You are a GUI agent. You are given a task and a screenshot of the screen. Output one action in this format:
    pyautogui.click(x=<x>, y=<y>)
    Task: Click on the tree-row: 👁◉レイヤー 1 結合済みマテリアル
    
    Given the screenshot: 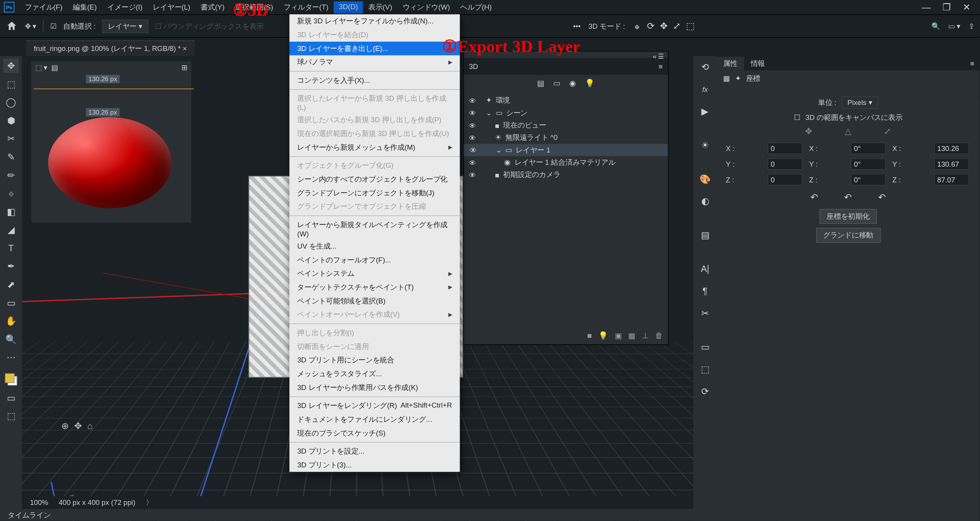 What is the action you would take?
    pyautogui.click(x=566, y=162)
    